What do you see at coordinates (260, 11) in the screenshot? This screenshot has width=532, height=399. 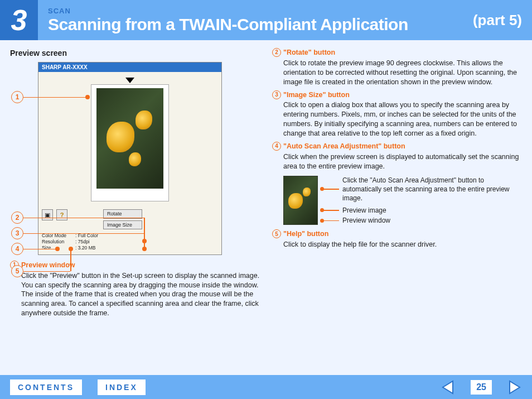 I see `section-label-small: SCAN` at bounding box center [260, 11].